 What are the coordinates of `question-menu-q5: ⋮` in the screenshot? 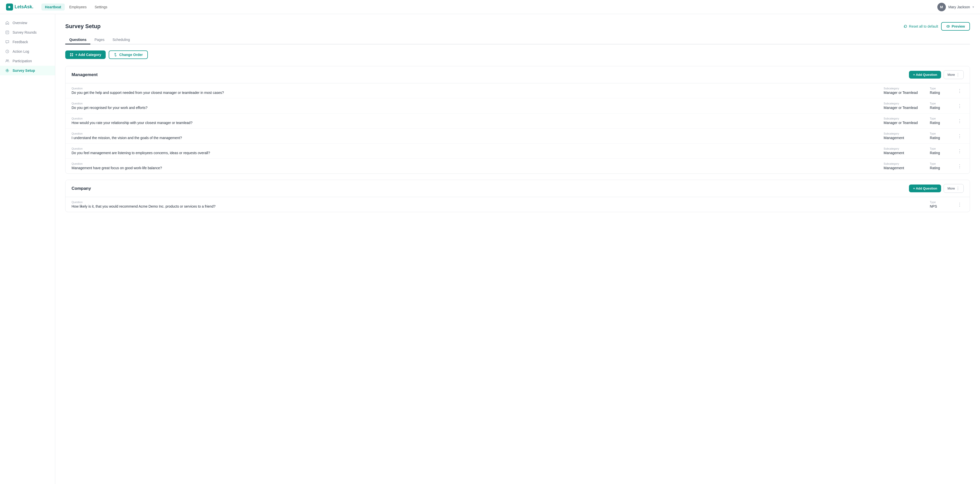 It's located at (960, 151).